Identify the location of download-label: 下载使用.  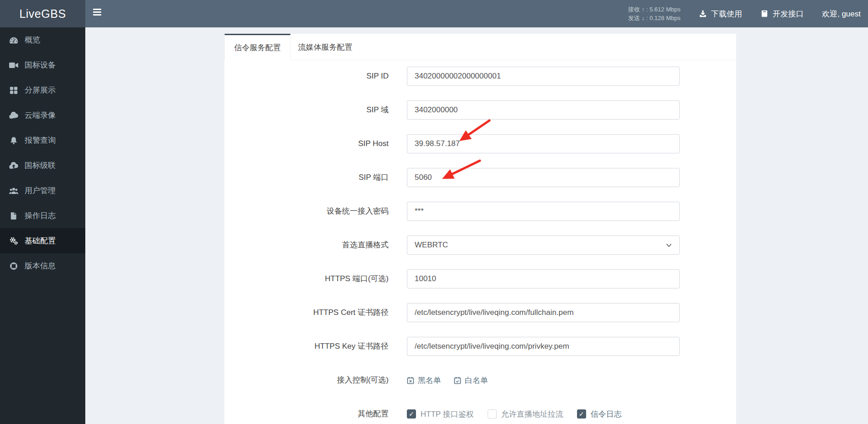
(727, 14).